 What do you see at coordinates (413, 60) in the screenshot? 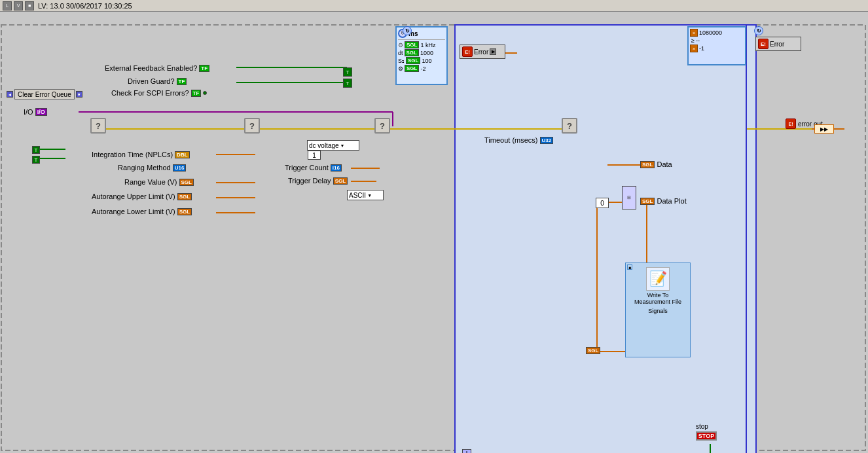
I see `s2-badge: SGL` at bounding box center [413, 60].